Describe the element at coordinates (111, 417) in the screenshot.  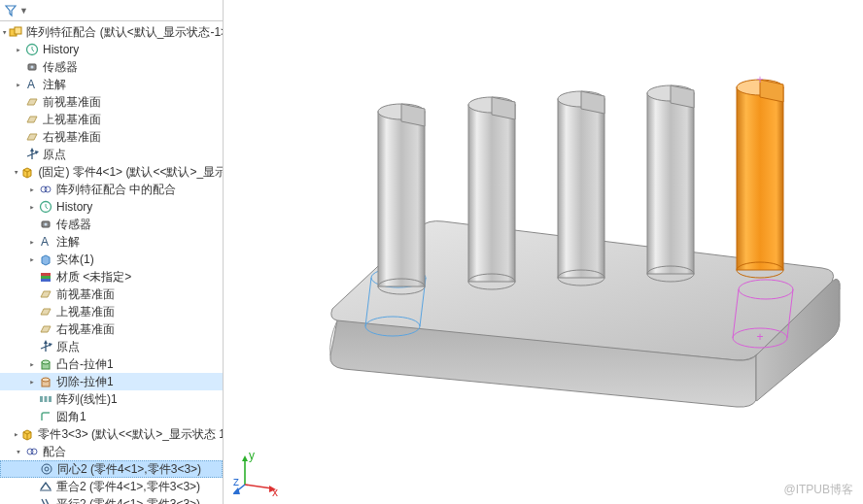
I see `tree-node-22: 圆角1` at that location.